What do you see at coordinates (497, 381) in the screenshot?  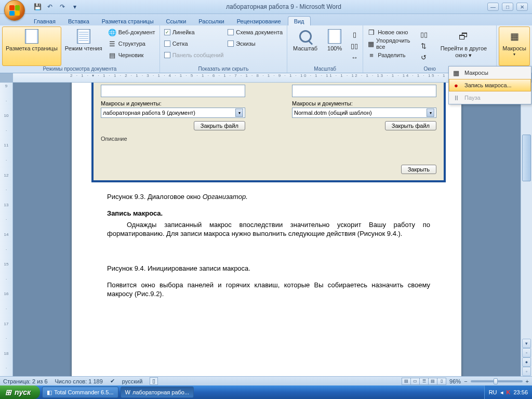 I see `zoom-slider` at bounding box center [497, 381].